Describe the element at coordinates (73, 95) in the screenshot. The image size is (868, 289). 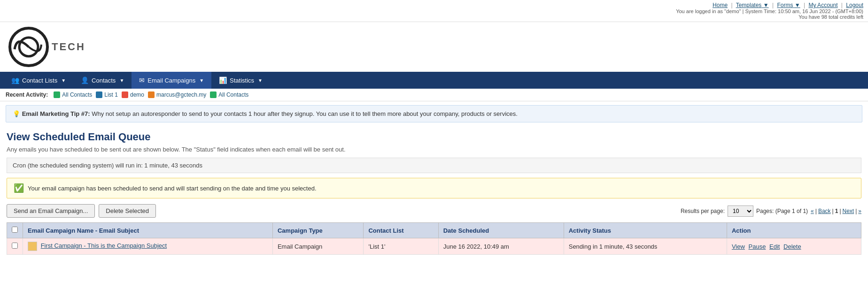
I see `recent-all-contacts-1: All Contacts` at that location.